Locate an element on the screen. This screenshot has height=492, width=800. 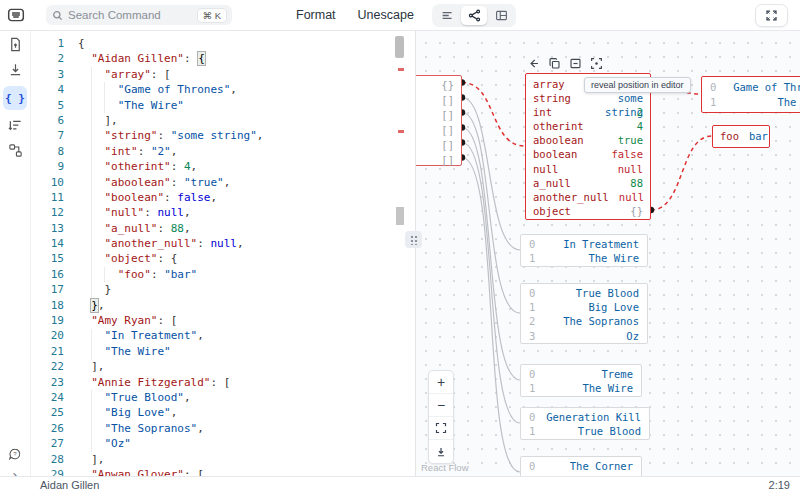
line-number: 14 is located at coordinates (47, 244).